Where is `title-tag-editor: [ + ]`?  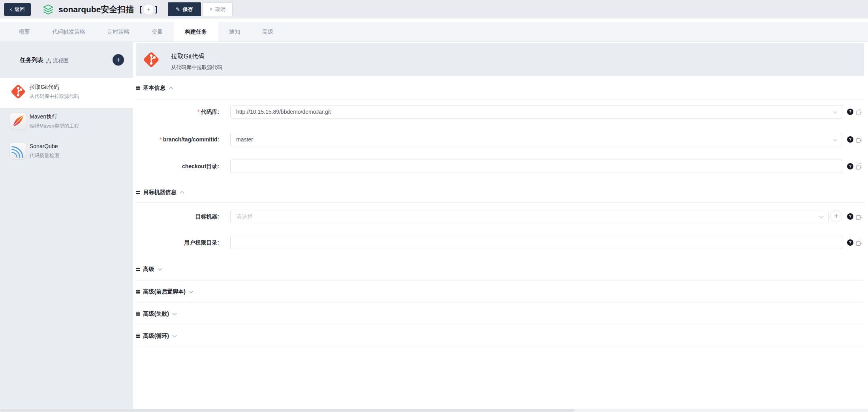 title-tag-editor: [ + ] is located at coordinates (148, 9).